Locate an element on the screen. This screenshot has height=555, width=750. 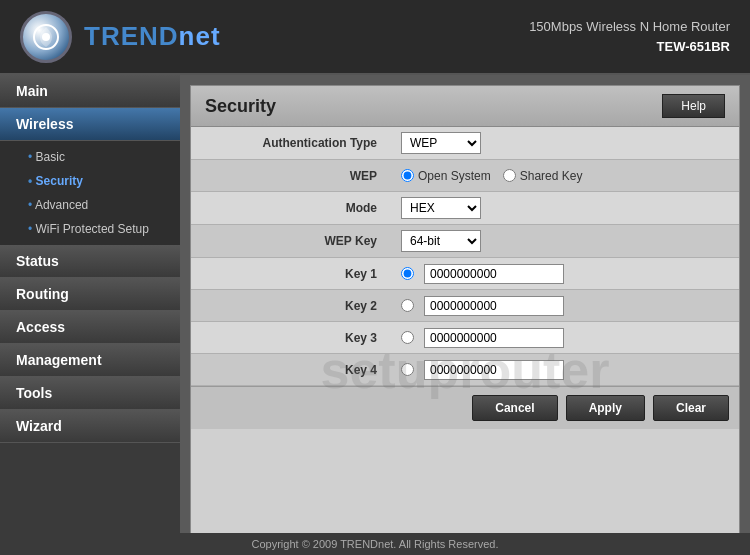
logo-icon is located at coordinates (46, 37).